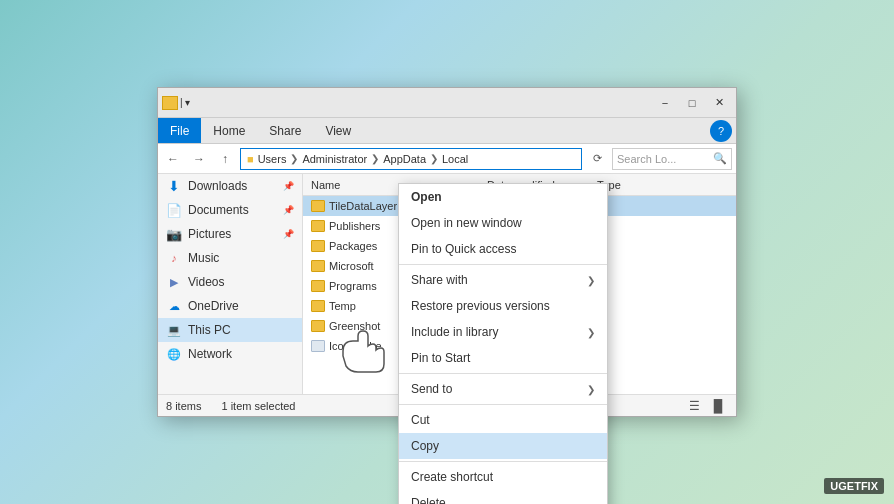 The height and width of the screenshot is (504, 894). I want to click on path-arrow-1: ❯, so click(294, 158).